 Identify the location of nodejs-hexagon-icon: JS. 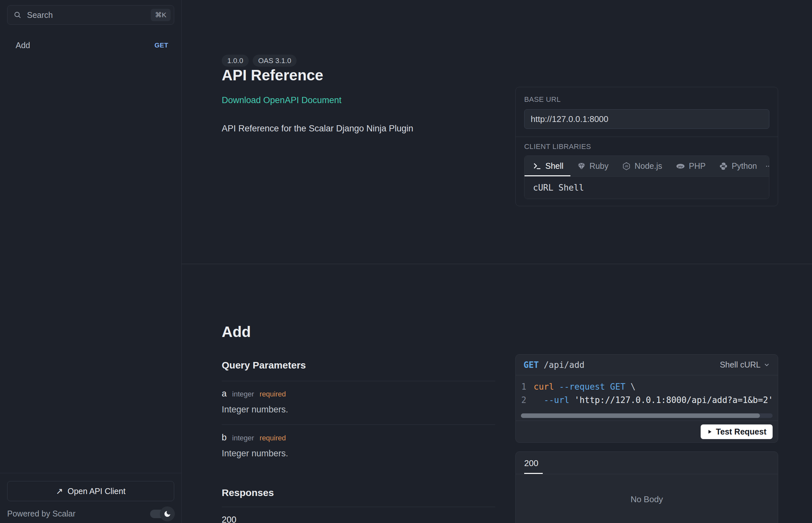
(626, 166).